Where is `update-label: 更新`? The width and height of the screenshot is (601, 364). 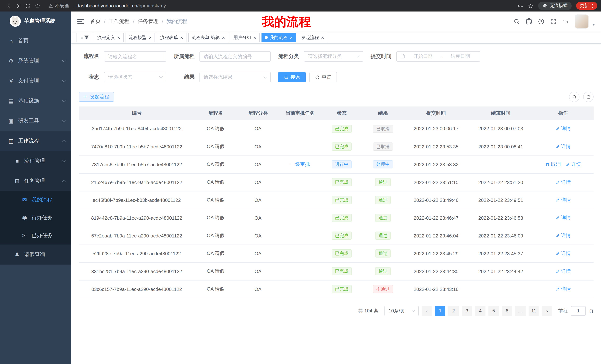 update-label: 更新 is located at coordinates (584, 6).